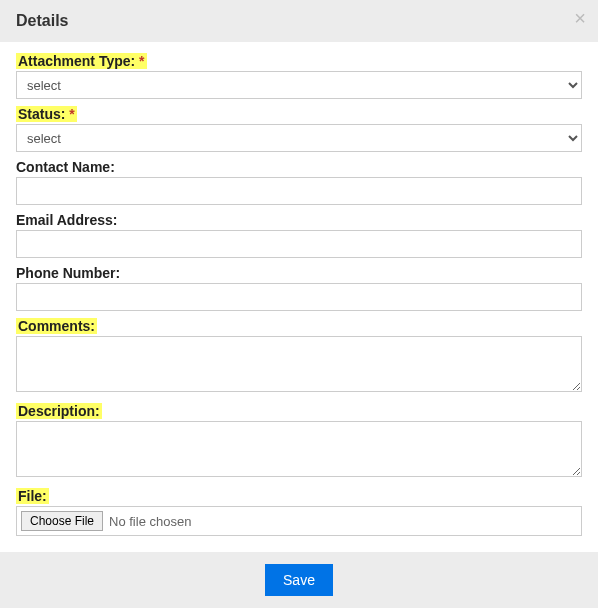 Image resolution: width=598 pixels, height=613 pixels. I want to click on status-label: Status: *, so click(46, 114).